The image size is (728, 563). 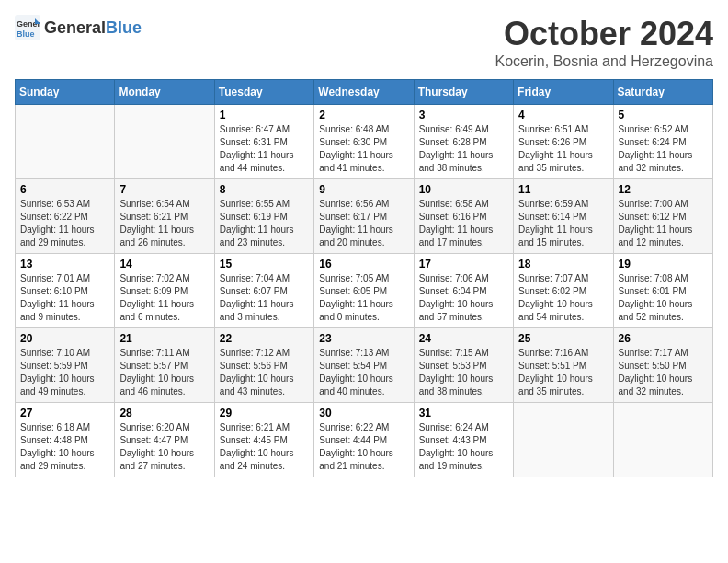 I want to click on day-number: 25, so click(x=563, y=339).